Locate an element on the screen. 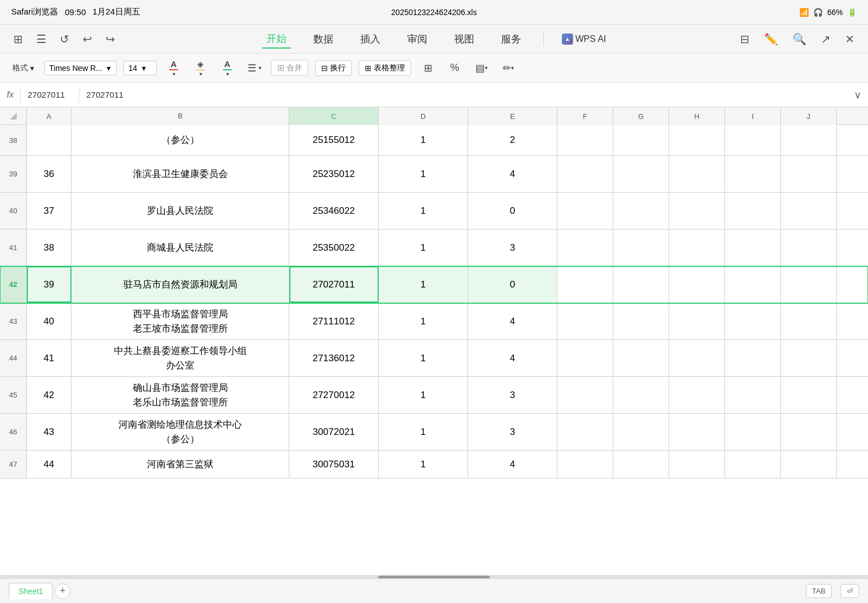 This screenshot has height=603, width=868. cell-44-d: 1 is located at coordinates (423, 358).